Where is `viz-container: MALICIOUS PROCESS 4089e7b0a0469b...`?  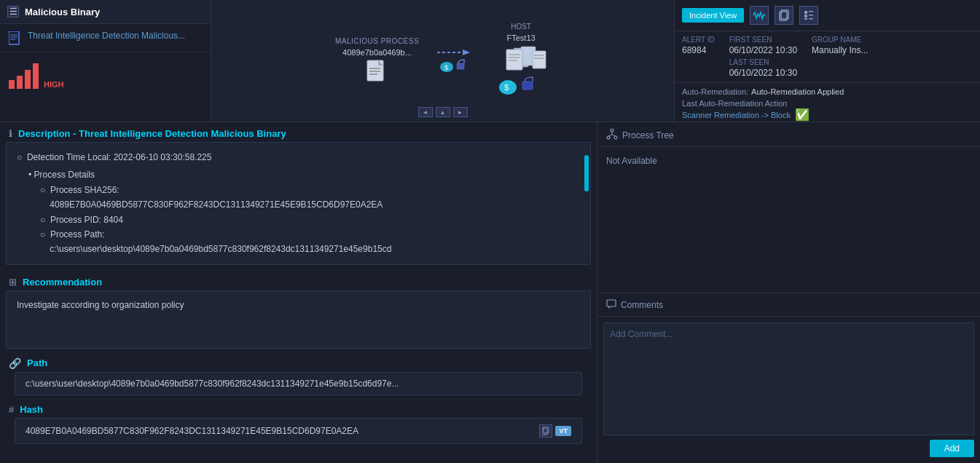 viz-container: MALICIOUS PROCESS 4089e7b0a0469b... is located at coordinates (443, 61).